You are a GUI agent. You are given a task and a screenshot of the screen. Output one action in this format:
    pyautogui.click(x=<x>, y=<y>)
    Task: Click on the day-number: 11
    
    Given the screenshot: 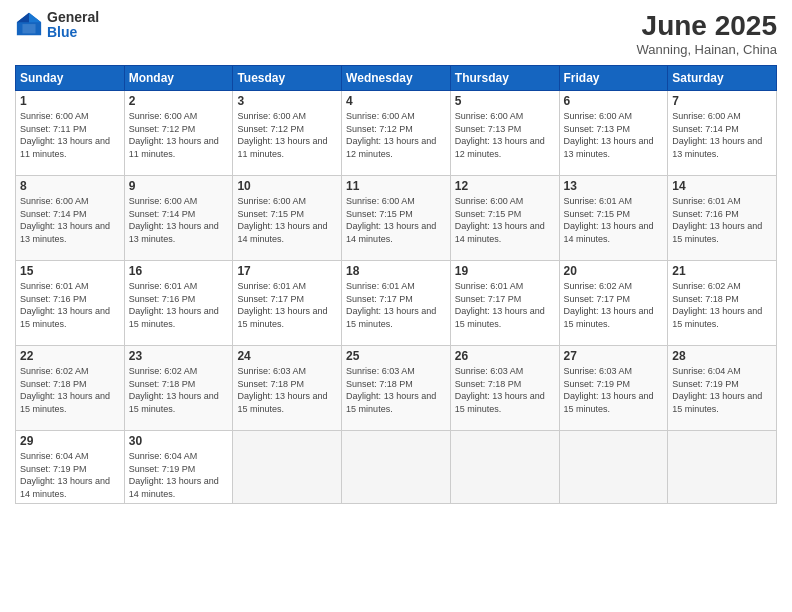 What is the action you would take?
    pyautogui.click(x=396, y=186)
    